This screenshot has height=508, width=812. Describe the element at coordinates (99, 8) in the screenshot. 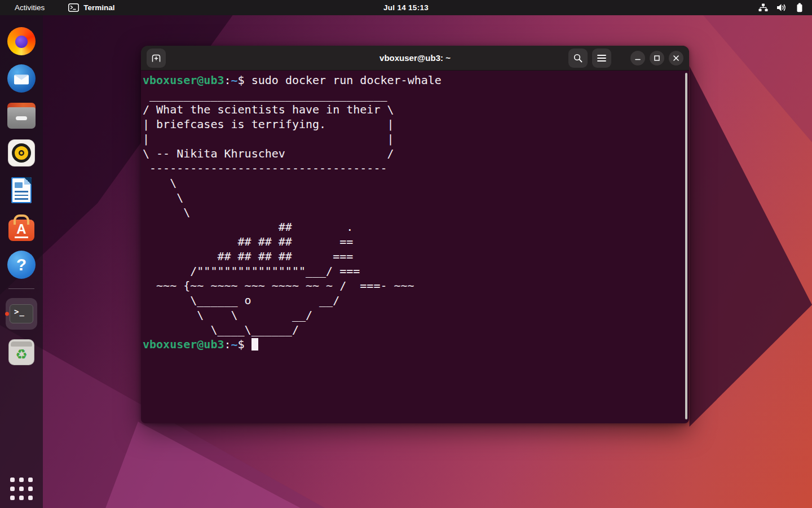

I see `focused-app-name: Terminal` at that location.